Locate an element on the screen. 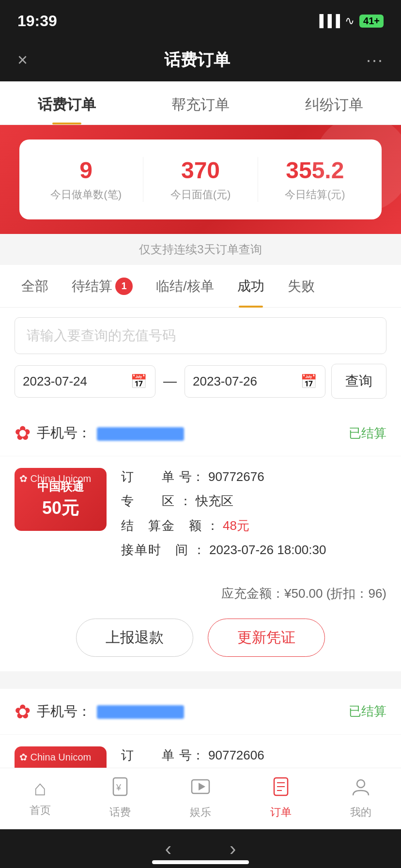  nav-orders-label: 订单 is located at coordinates (281, 812).